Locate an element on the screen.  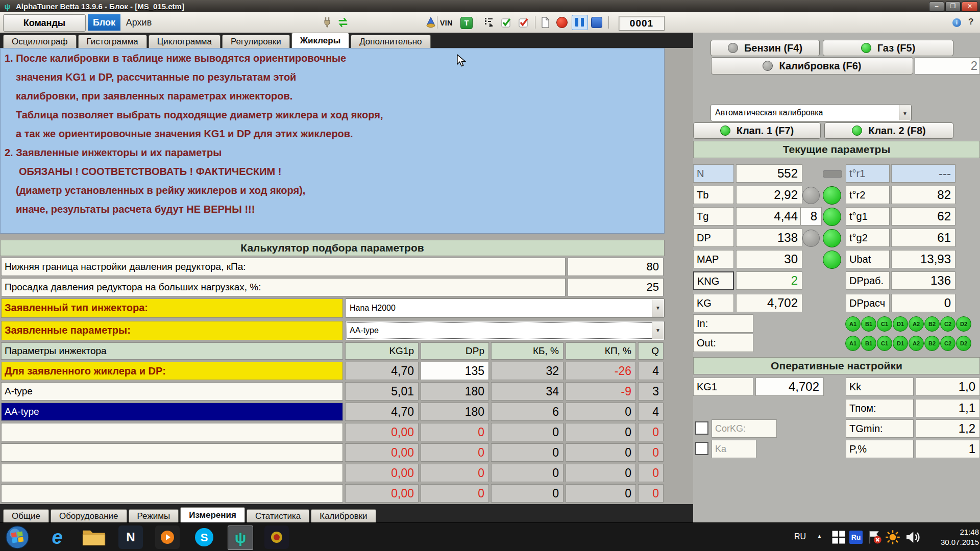
cell-label-row0: Для заявленного жиклера и DP: is located at coordinates (172, 371).